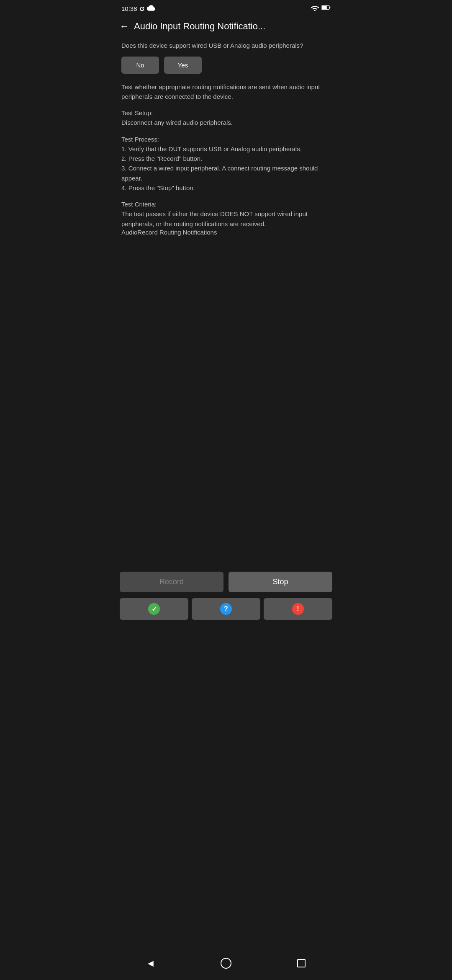  I want to click on time-display: 10:38, so click(129, 8).